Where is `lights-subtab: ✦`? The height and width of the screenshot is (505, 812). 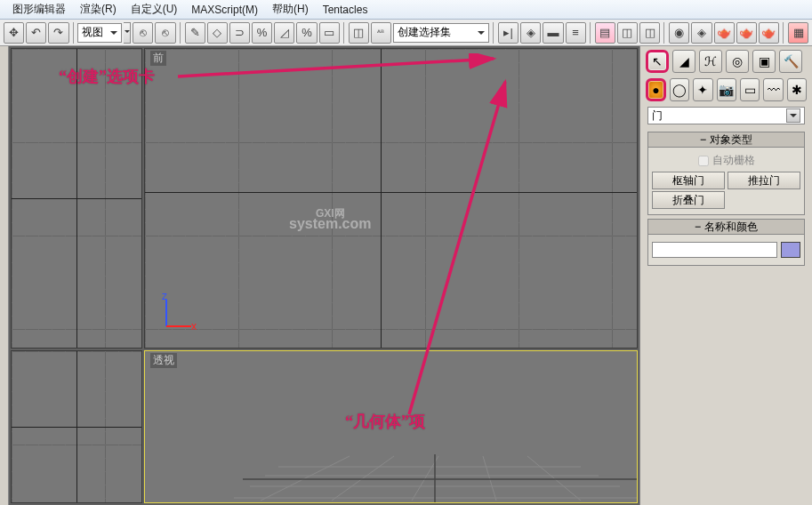
lights-subtab: ✦ is located at coordinates (703, 90).